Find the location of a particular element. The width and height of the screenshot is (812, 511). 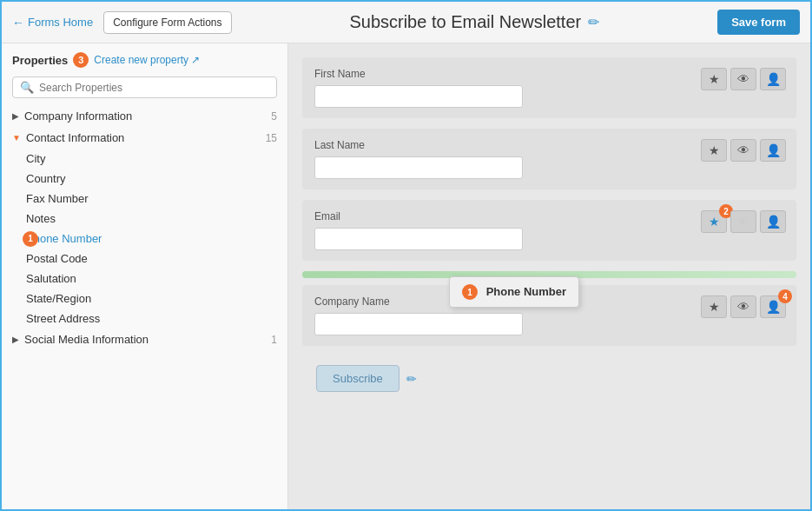

create-new-property-link: Create new property ↗ is located at coordinates (147, 60).